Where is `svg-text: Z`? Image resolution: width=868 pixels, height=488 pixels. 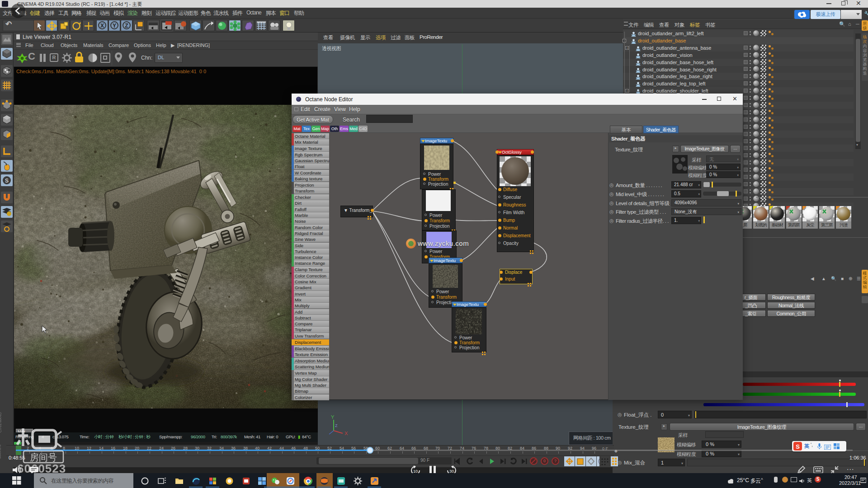
svg-text: Z is located at coordinates (336, 426).